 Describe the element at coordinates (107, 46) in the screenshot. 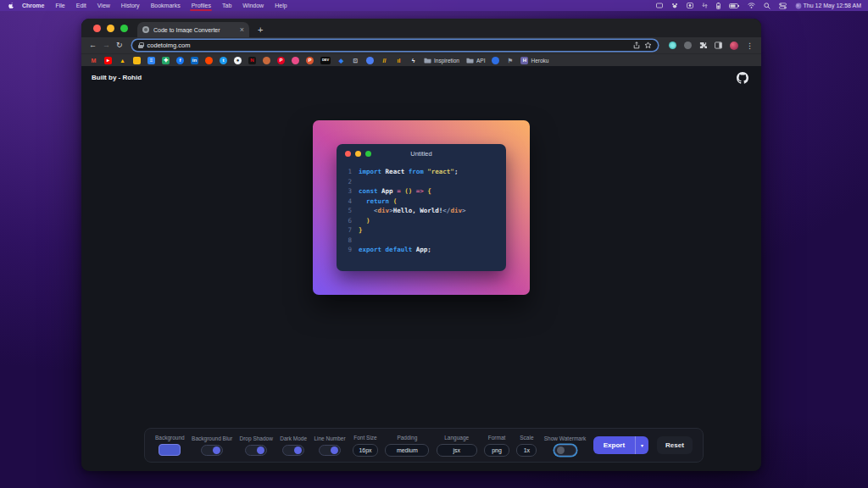

I see `forward-button: →` at that location.